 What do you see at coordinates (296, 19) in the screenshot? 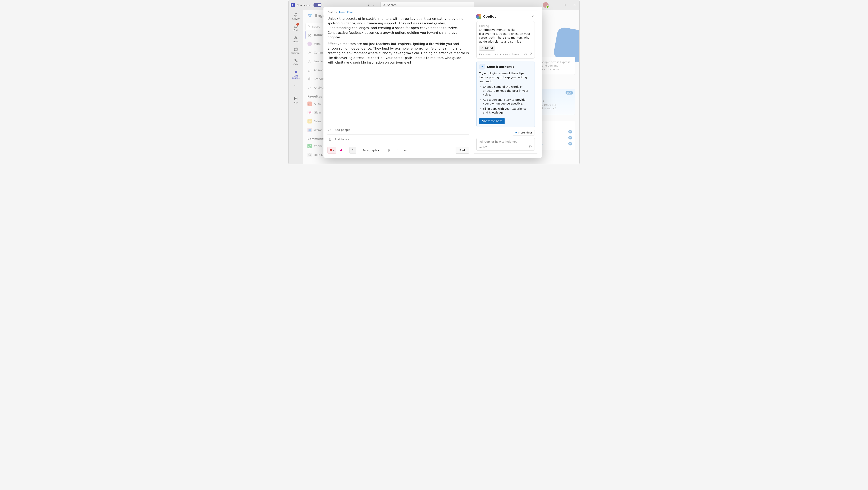
I see `rail-label: Activity` at bounding box center [296, 19].